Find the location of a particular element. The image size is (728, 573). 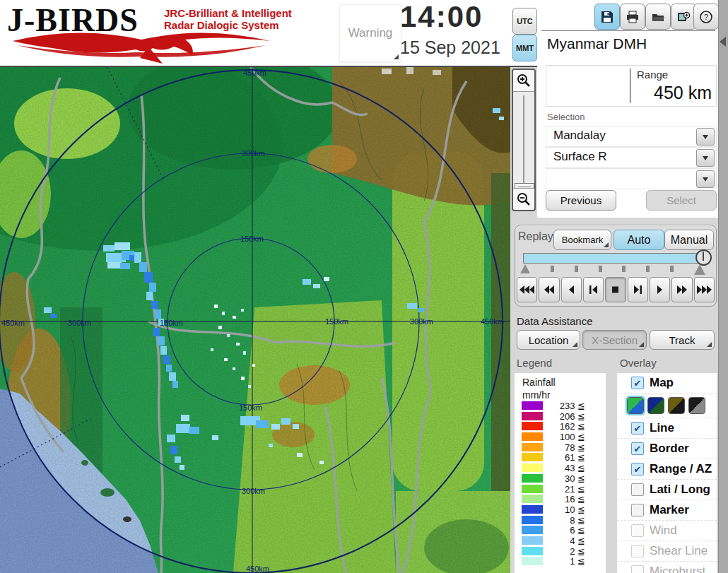

legend-threshold: 8 ≦ is located at coordinates (565, 520).